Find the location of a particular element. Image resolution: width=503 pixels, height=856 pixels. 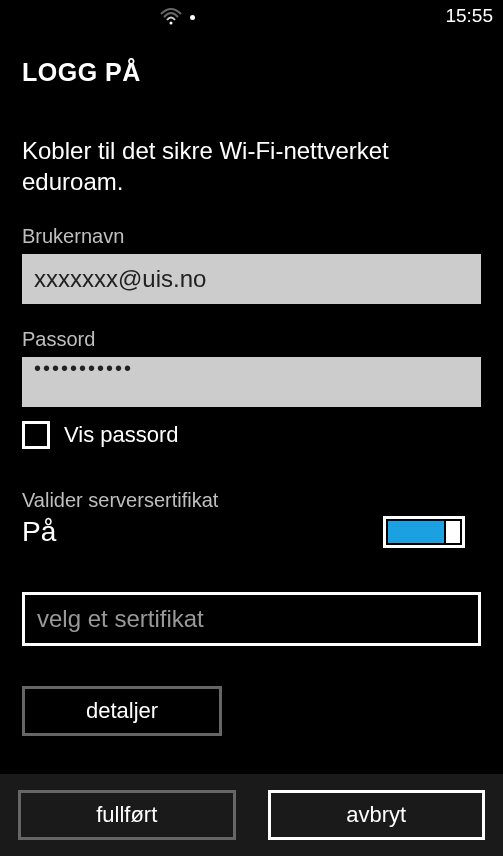

details-button: detaljer is located at coordinates (122, 711).